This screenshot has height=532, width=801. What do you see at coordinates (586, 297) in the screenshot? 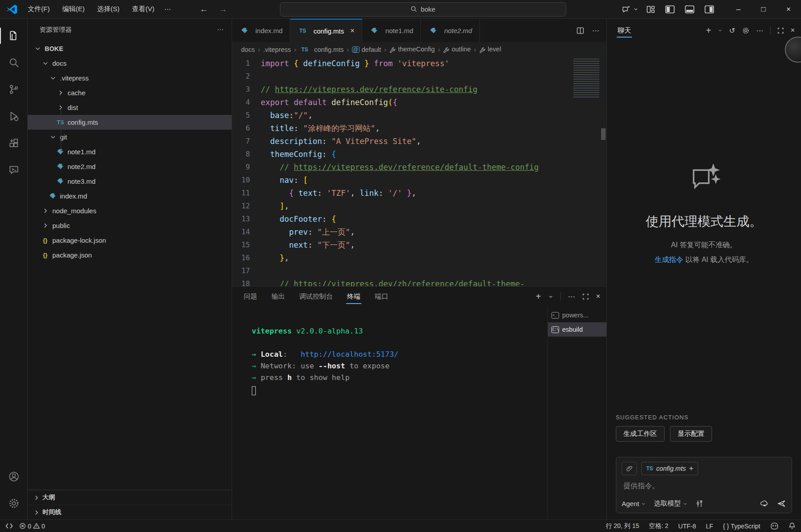
I see `maximize-panel-icon` at bounding box center [586, 297].